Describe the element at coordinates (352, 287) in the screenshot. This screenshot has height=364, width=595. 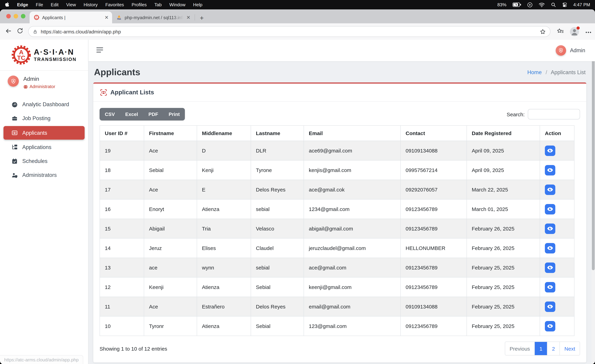
I see `cell-email: keenji@gmail.com` at that location.